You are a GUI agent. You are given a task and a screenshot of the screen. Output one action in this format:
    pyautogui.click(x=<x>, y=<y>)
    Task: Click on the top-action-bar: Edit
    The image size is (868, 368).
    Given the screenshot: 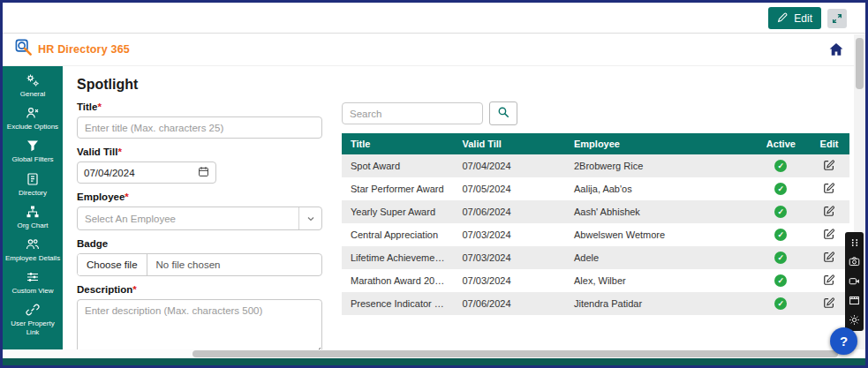 What is the action you would take?
    pyautogui.click(x=434, y=18)
    